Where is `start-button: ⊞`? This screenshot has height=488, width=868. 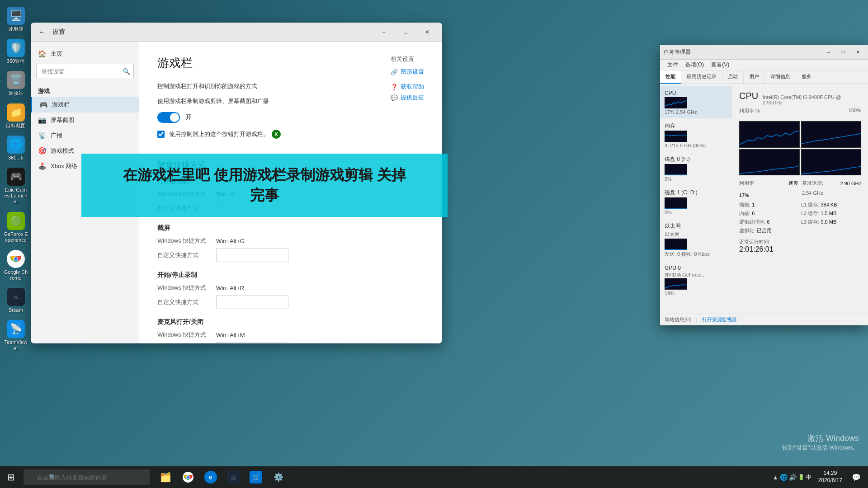 start-button: ⊞ is located at coordinates (11, 477).